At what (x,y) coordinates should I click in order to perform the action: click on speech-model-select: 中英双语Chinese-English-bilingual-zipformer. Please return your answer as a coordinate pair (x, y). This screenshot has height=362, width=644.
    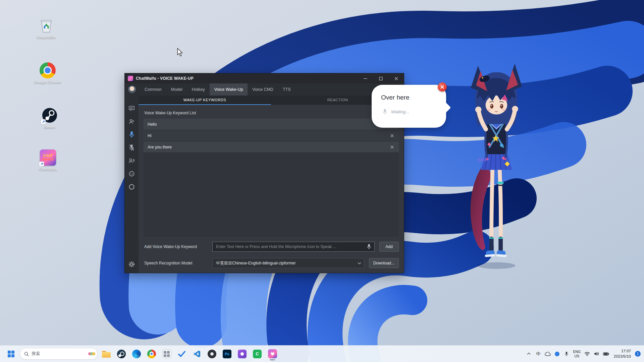
    Looking at the image, I should click on (288, 263).